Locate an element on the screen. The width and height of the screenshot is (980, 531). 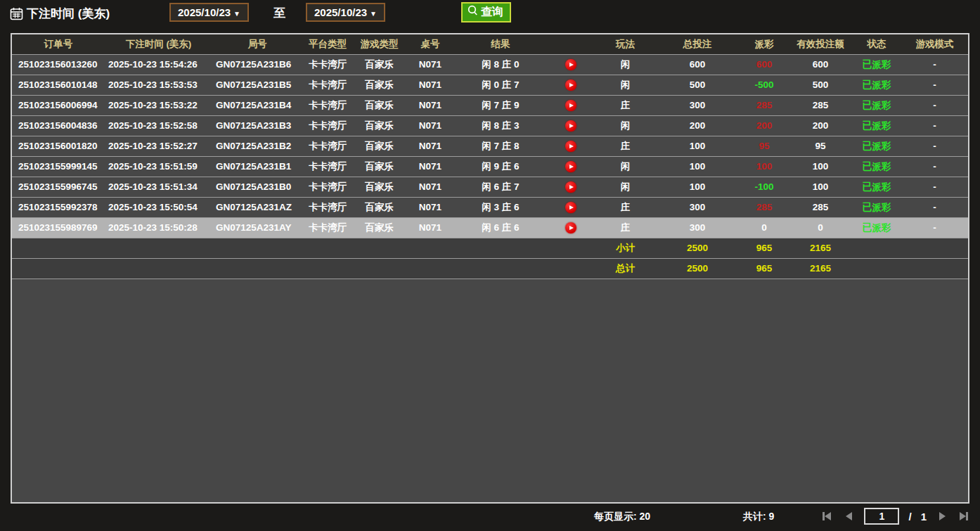
bet-type-cell: 庄 is located at coordinates (626, 146).